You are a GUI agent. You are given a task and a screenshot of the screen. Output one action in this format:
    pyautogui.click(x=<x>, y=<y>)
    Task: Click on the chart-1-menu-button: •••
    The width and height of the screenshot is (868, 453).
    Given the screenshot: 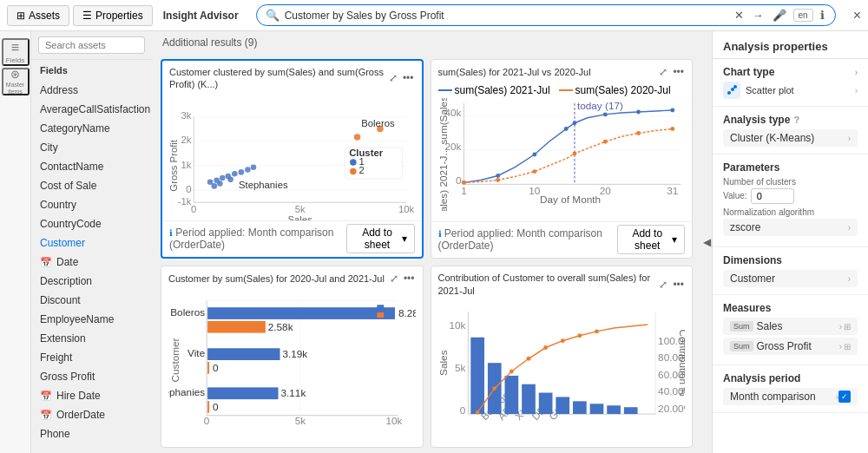 What is the action you would take?
    pyautogui.click(x=408, y=78)
    